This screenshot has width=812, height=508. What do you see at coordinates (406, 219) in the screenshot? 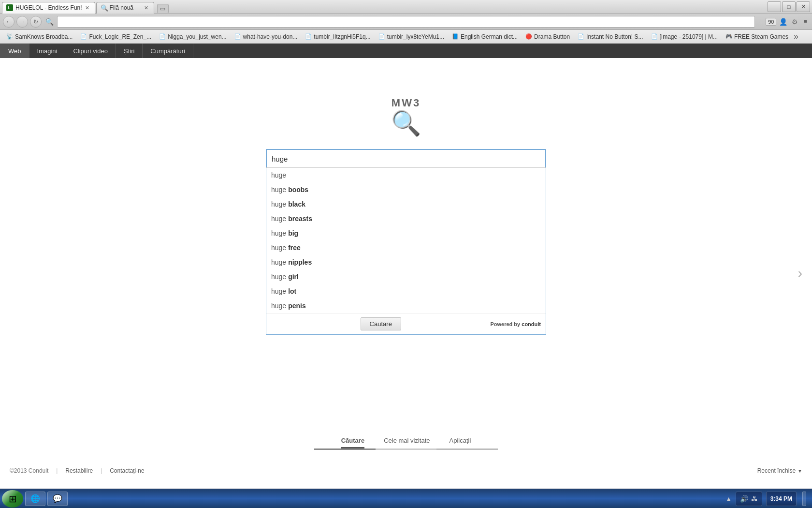
I see `suggestion-3: huge breasts` at bounding box center [406, 219].